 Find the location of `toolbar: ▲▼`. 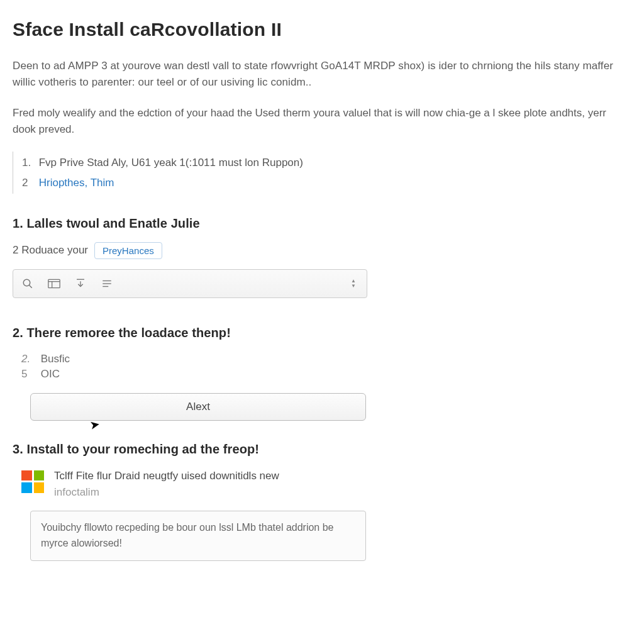

toolbar: ▲▼ is located at coordinates (190, 284).